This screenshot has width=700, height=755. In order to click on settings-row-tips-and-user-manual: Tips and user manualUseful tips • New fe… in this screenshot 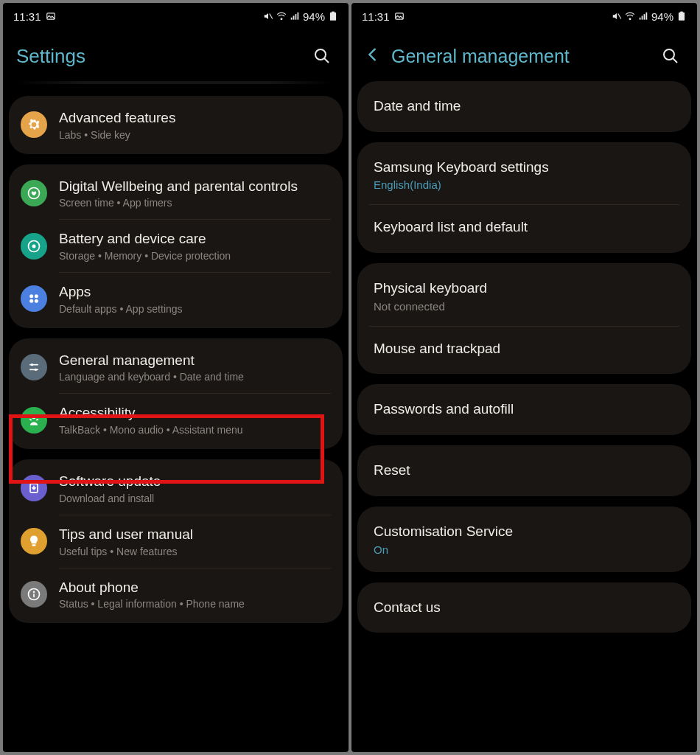, I will do `click(175, 541)`.